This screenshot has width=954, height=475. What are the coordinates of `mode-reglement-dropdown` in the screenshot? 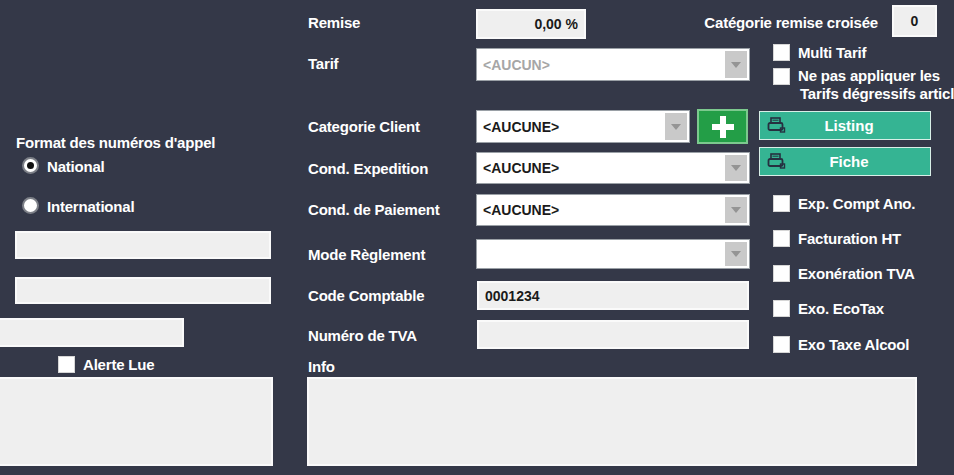 It's located at (613, 254).